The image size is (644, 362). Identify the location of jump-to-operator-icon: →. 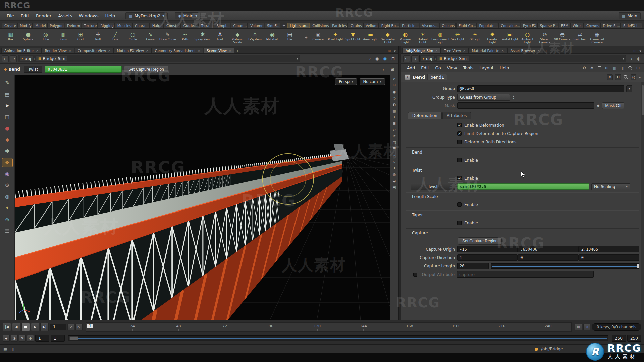
(369, 59).